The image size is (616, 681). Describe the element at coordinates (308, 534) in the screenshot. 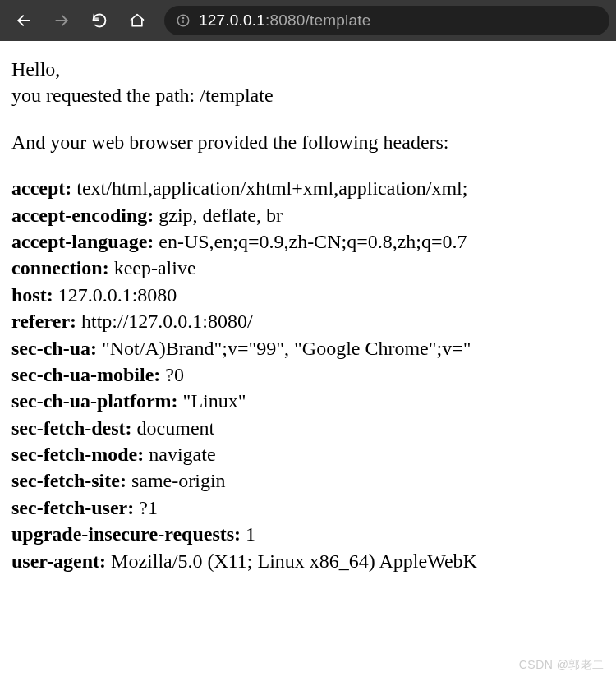

I see `header-row: upgrade-insecure-requests: 1` at that location.